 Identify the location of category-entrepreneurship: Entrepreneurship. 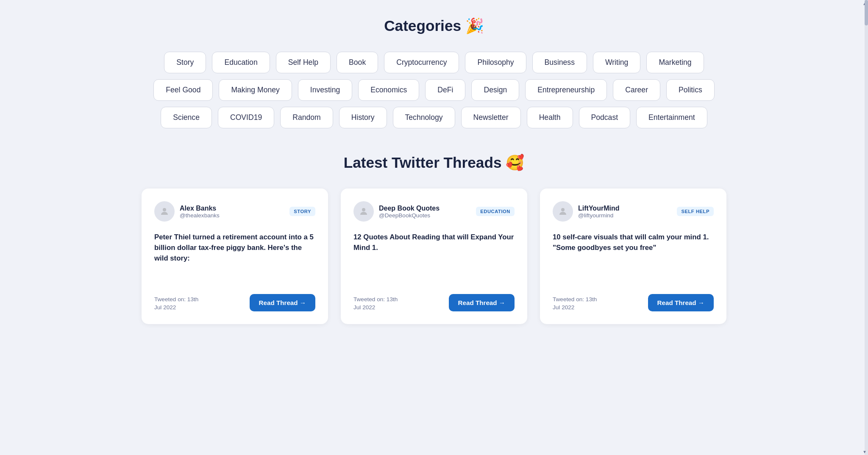
(566, 90).